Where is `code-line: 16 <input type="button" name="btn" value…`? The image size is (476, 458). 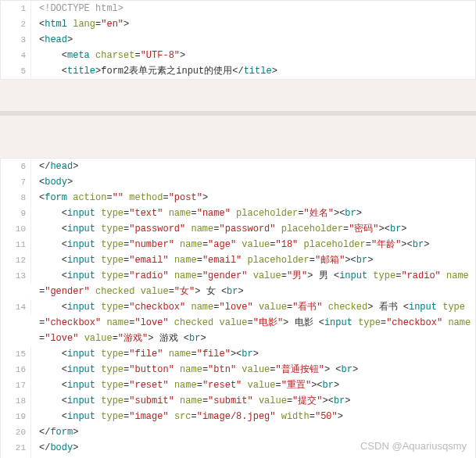
code-line: 16 <input type="button" name="btn" value… is located at coordinates (238, 370).